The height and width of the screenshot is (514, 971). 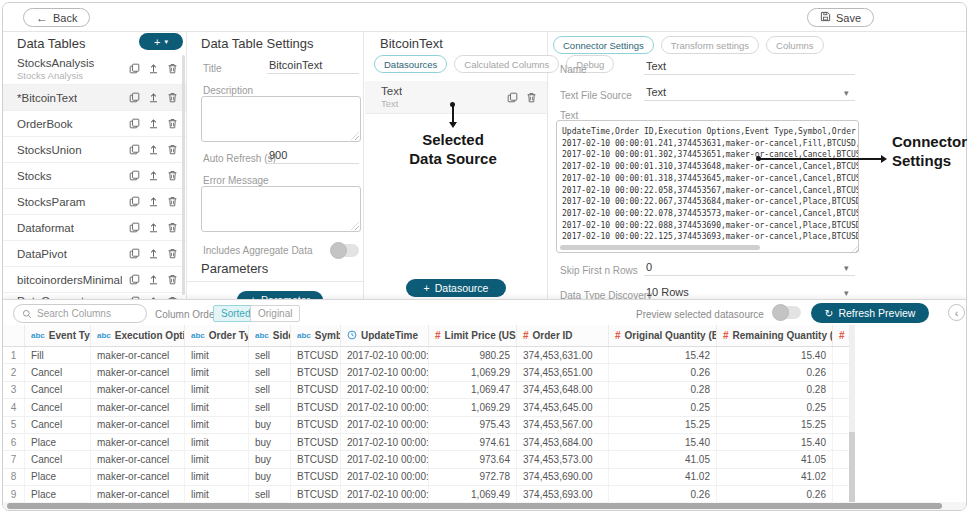 What do you see at coordinates (426, 426) in the screenshot?
I see `table-row: 5Cancelmaker-or-cancellimitbuyBTCUSD2017…` at bounding box center [426, 426].